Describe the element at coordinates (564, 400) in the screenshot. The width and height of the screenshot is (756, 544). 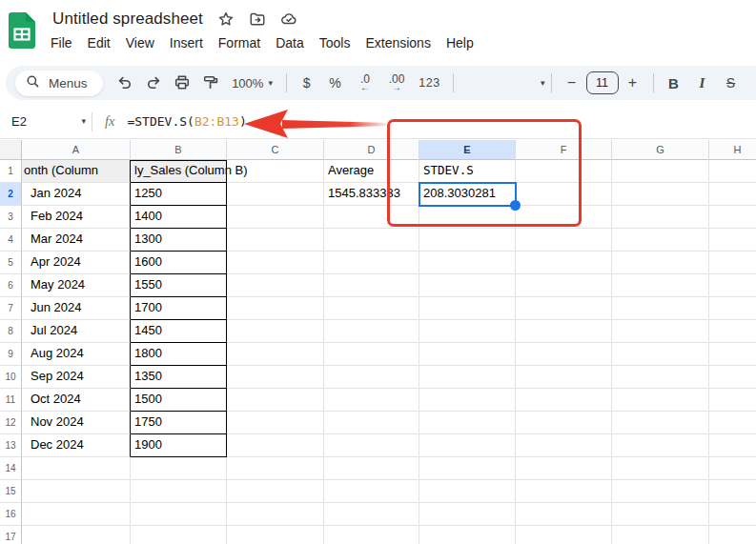
I see `cell-F11` at that location.